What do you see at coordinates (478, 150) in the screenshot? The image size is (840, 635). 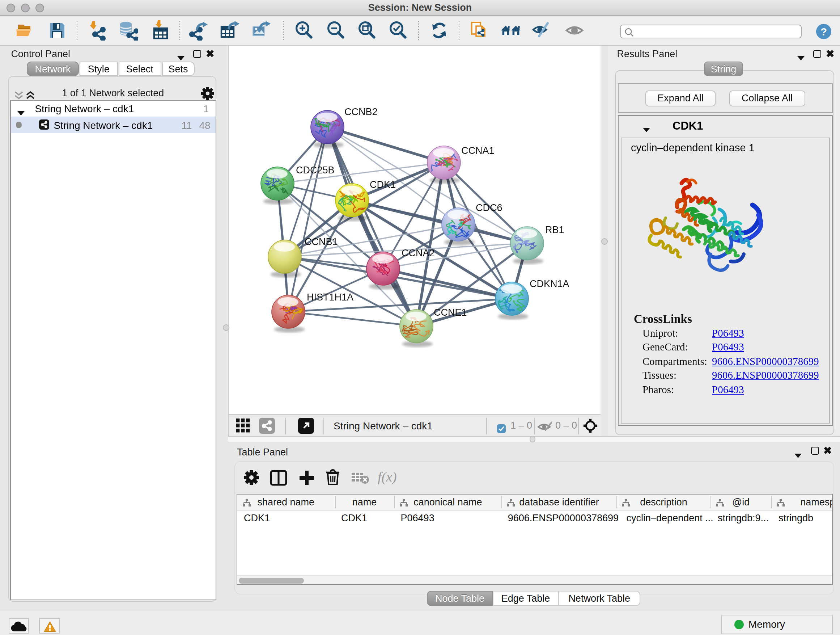 I see `svg-text: CCNA1` at bounding box center [478, 150].